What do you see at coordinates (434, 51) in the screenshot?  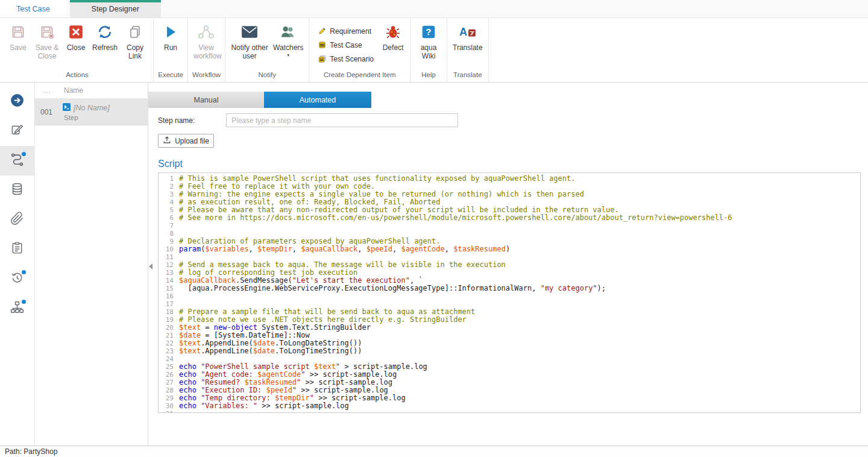 I see `ribbon: Save Save & Close Close` at bounding box center [434, 51].